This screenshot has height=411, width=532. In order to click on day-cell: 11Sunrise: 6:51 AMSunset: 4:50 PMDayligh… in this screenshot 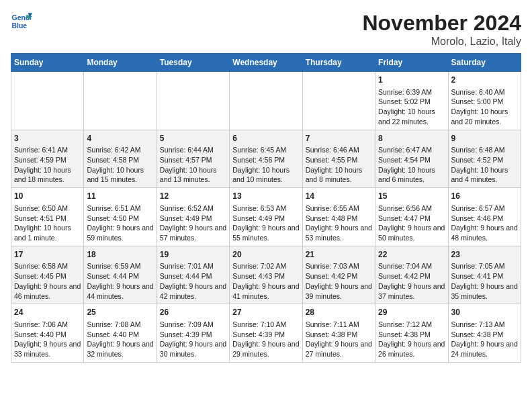, I will do `click(120, 218)`.